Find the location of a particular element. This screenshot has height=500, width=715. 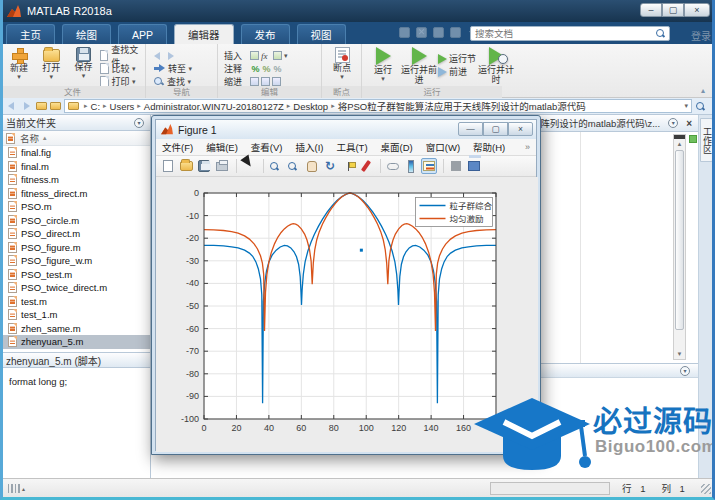

insert-fx-icon: fx is located at coordinates (267, 56).